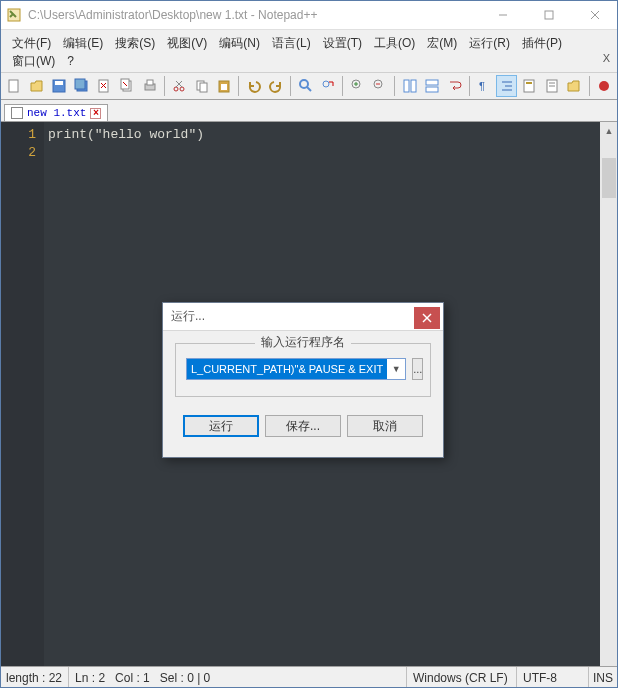 Image resolution: width=618 pixels, height=688 pixels. Describe the element at coordinates (296, 369) in the screenshot. I see `run-command-combo: L_CURRENT_PATH)"& PAUSE & EXIT ▼` at that location.